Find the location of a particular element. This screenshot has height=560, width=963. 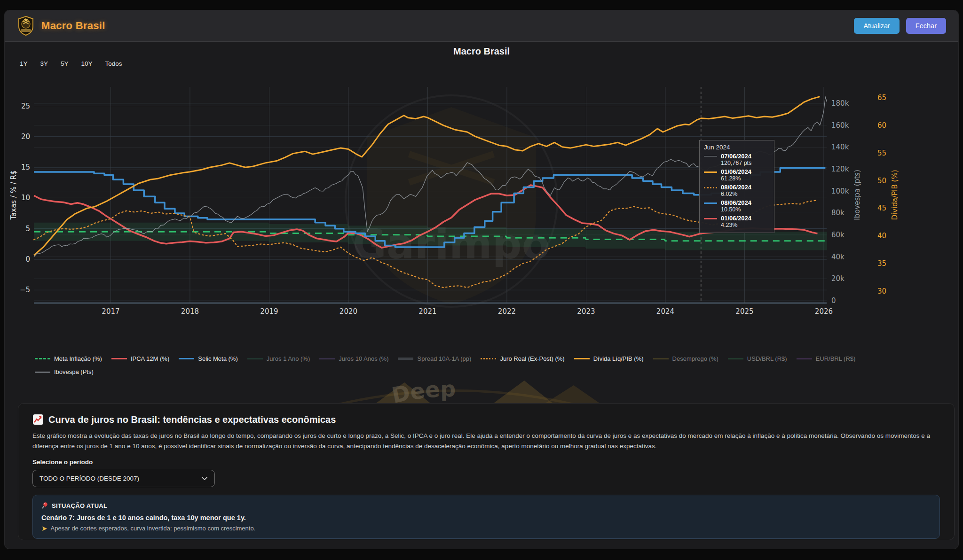

x-axis-tick: 2022 is located at coordinates (507, 311).